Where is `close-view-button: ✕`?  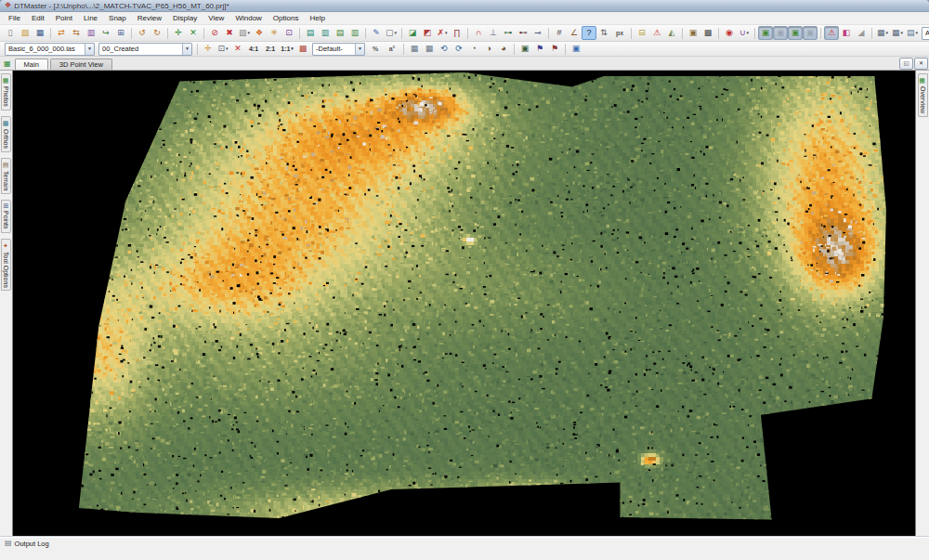 close-view-button: ✕ is located at coordinates (922, 63).